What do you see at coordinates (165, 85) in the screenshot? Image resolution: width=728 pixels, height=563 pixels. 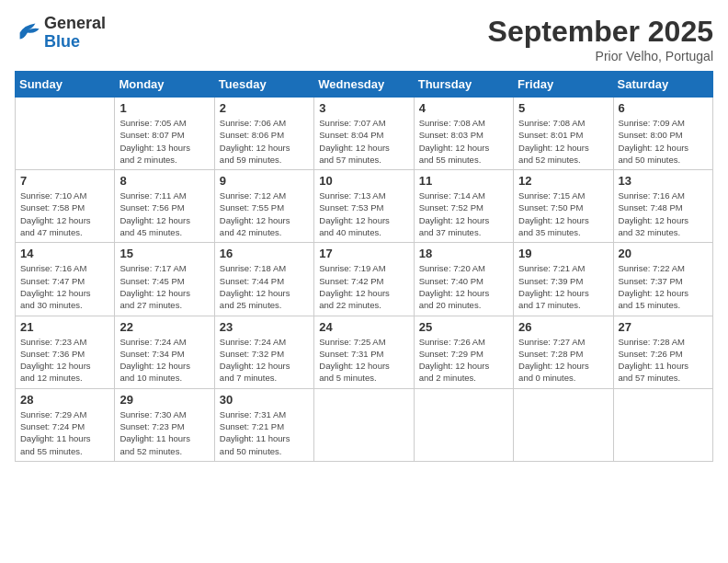 I see `header-monday: Monday` at bounding box center [165, 85].